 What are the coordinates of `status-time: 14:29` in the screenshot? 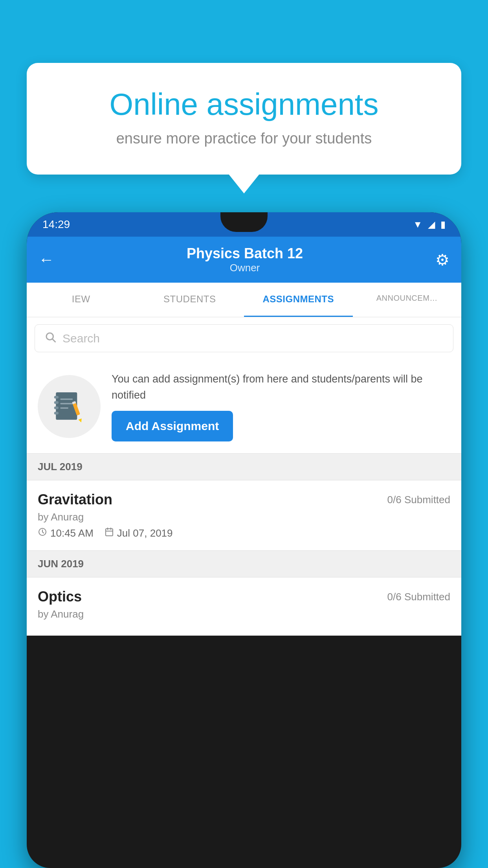 It's located at (56, 224).